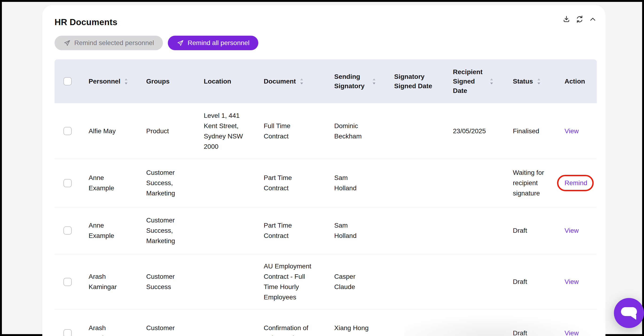 The height and width of the screenshot is (336, 644). What do you see at coordinates (580, 19) in the screenshot?
I see `refresh-icon` at bounding box center [580, 19].